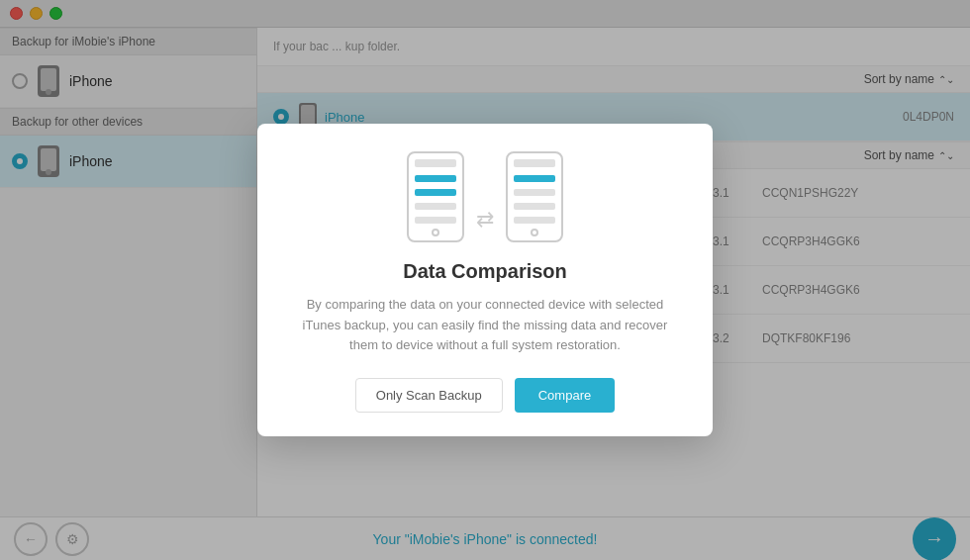  What do you see at coordinates (485, 271) in the screenshot?
I see `modal-title: Data Comparison` at bounding box center [485, 271].